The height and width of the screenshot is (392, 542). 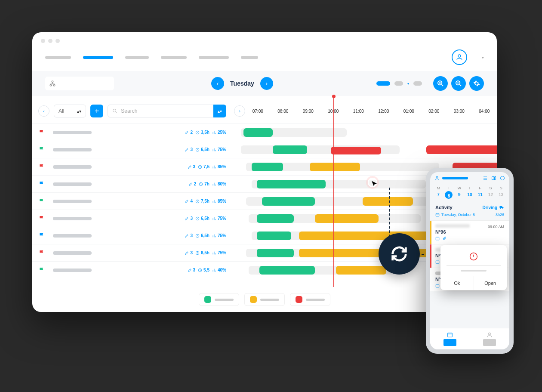 I want to click on phone-bottom-nav, so click(x=470, y=339).